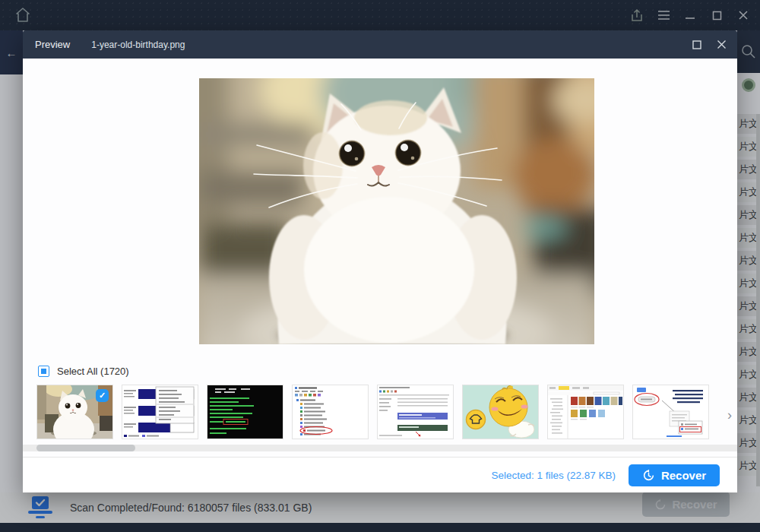  What do you see at coordinates (697, 44) in the screenshot?
I see `modal-maximize-button` at bounding box center [697, 44].